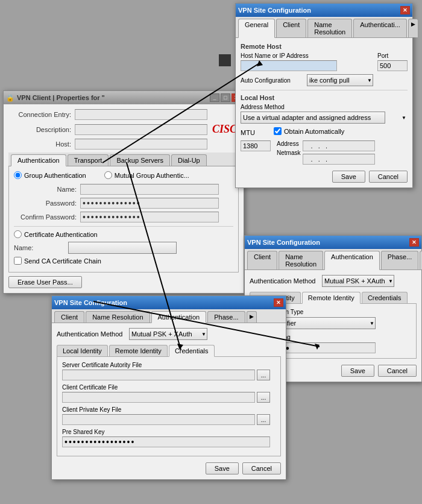  Describe the element at coordinates (159, 420) in the screenshot. I see `client-key-input` at that location.